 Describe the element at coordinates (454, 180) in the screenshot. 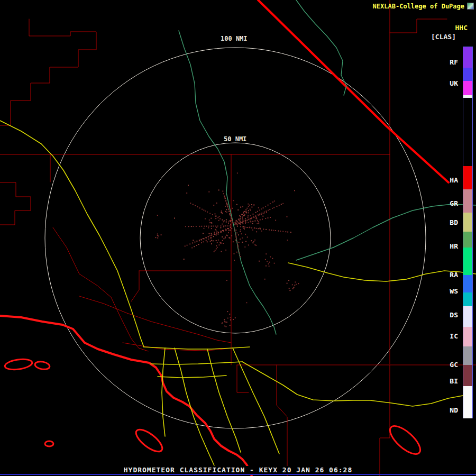

I see `legend-label-ha: HA` at that location.